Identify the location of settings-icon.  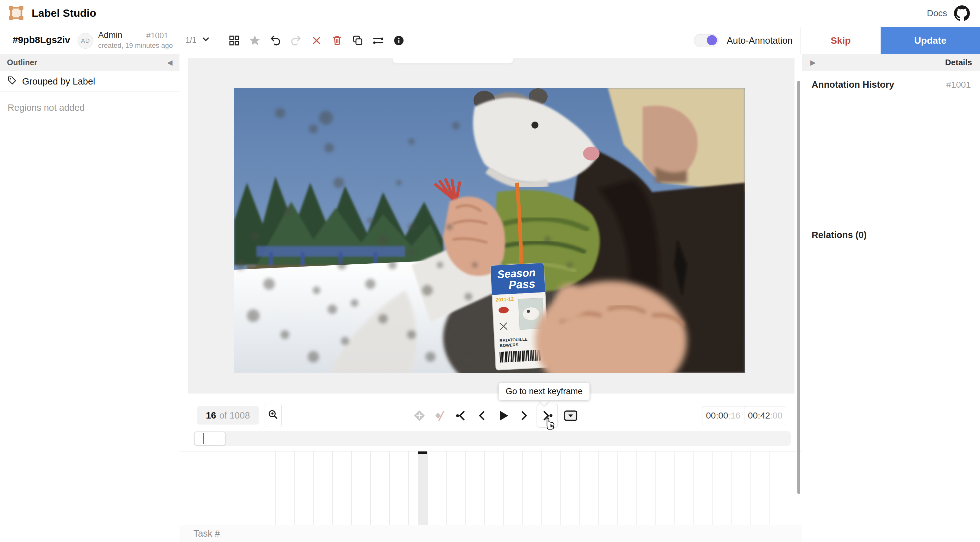
(378, 40).